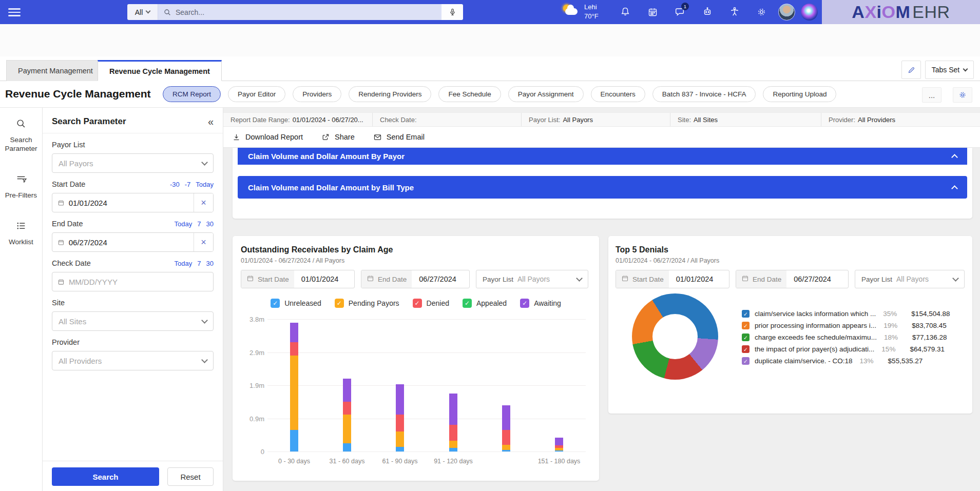 This screenshot has height=491, width=980. Describe the element at coordinates (431, 303) in the screenshot. I see `legend-item-denied: ✓Denied` at that location.